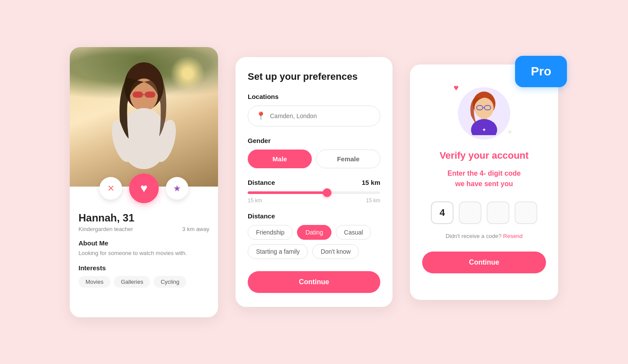 The height and width of the screenshot is (364, 628). What do you see at coordinates (314, 140) in the screenshot?
I see `gender-label: Gender` at bounding box center [314, 140].